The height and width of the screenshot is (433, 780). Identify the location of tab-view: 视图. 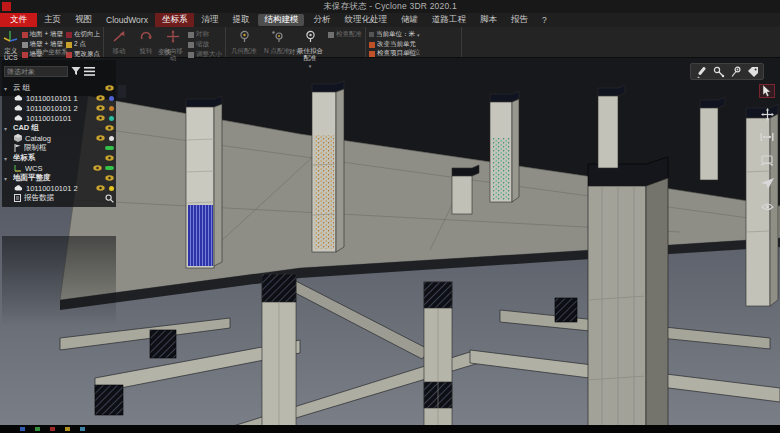
(84, 20).